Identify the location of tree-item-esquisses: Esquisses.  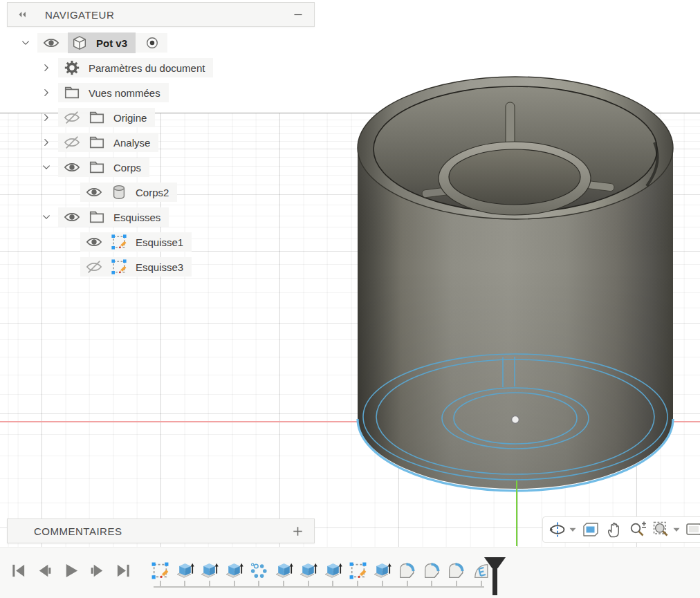
(166, 217).